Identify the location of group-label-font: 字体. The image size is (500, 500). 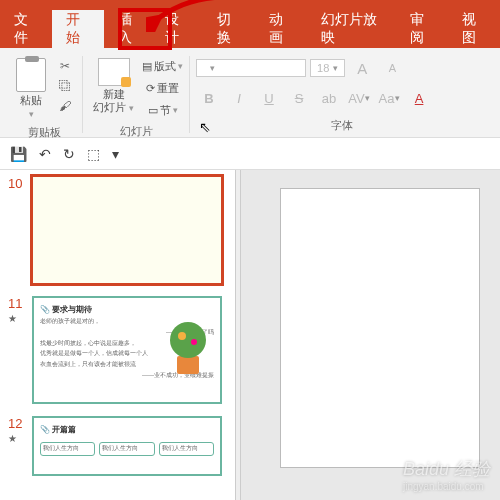
(342, 124).